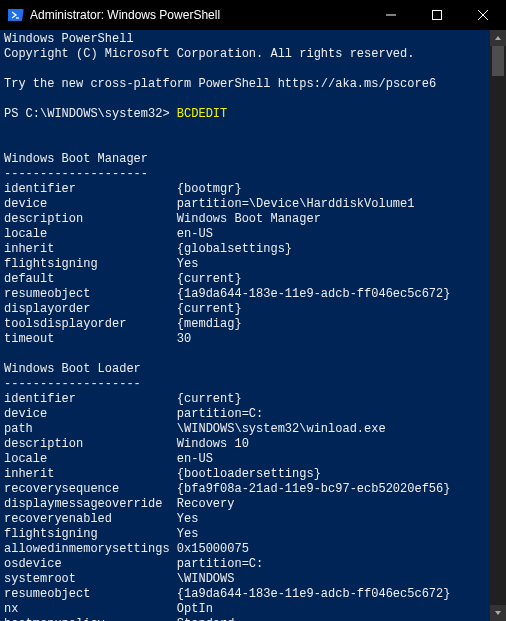 The height and width of the screenshot is (621, 506). Describe the element at coordinates (483, 15) in the screenshot. I see `close-button` at that location.